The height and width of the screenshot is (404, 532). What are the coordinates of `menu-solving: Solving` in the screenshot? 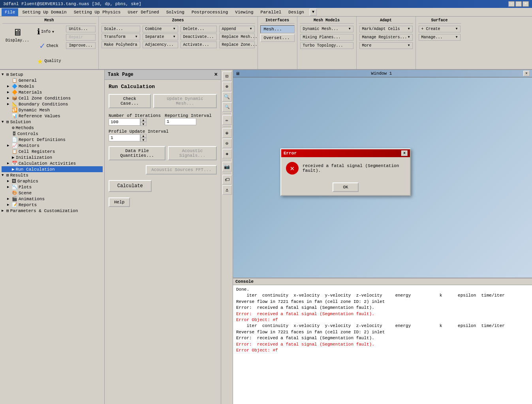 It's located at (175, 12).